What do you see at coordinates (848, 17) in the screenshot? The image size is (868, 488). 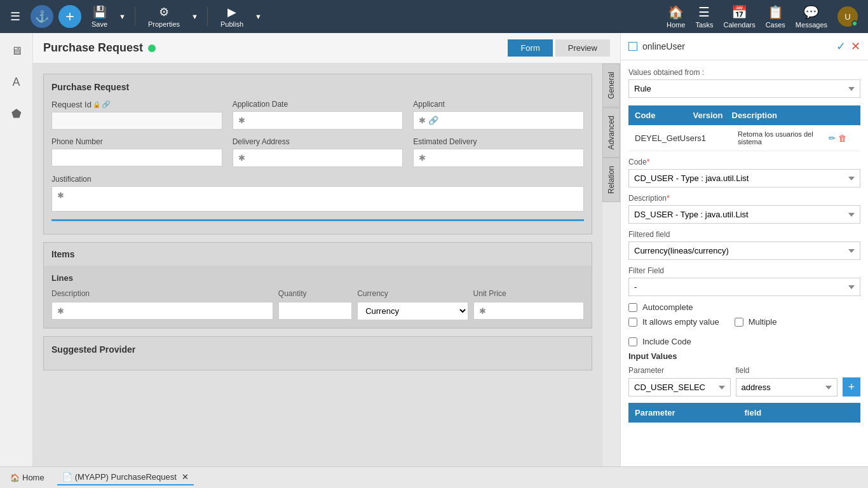 I see `avatar: U` at bounding box center [848, 17].